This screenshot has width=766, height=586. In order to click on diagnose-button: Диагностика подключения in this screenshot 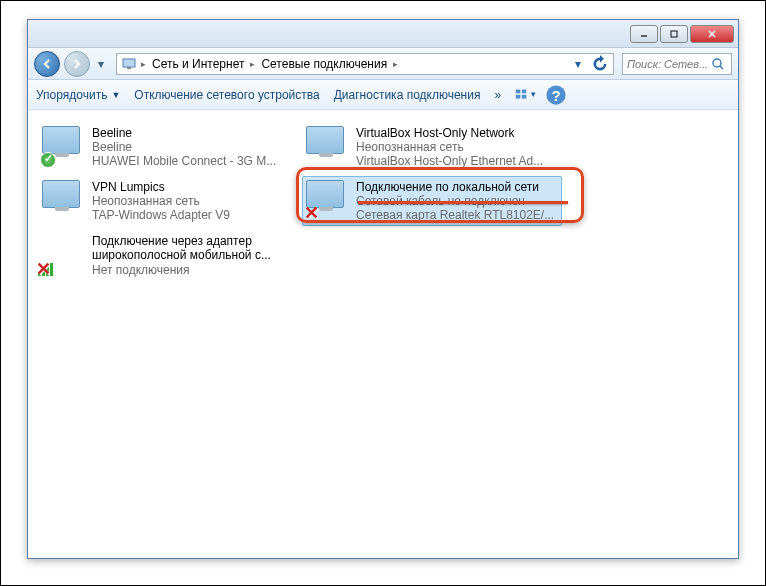, I will do `click(408, 95)`.